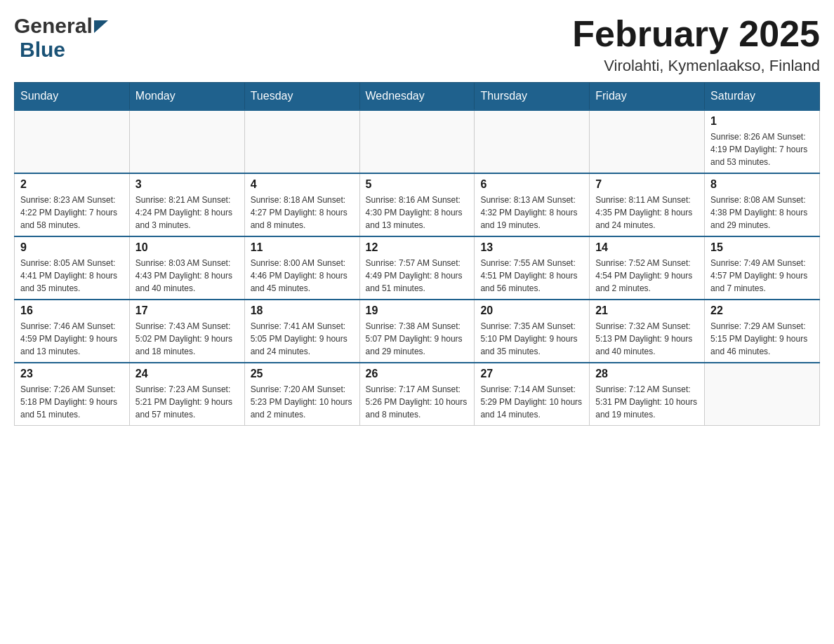 The height and width of the screenshot is (644, 834). I want to click on calendar-week-row: 9Sunrise: 8:05 AM Sunset: 4:41 PM Daylig…, so click(417, 268).